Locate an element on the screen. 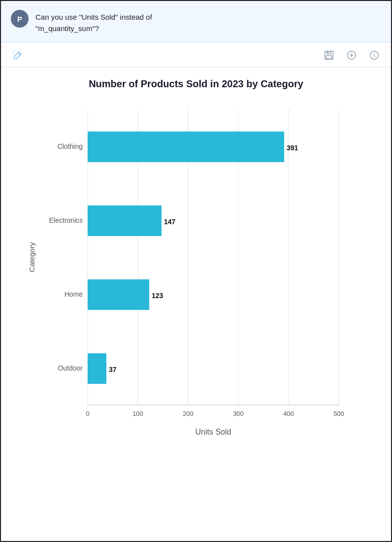 Image resolution: width=392 pixels, height=542 pixels. x-tick-0: 0 is located at coordinates (88, 414).